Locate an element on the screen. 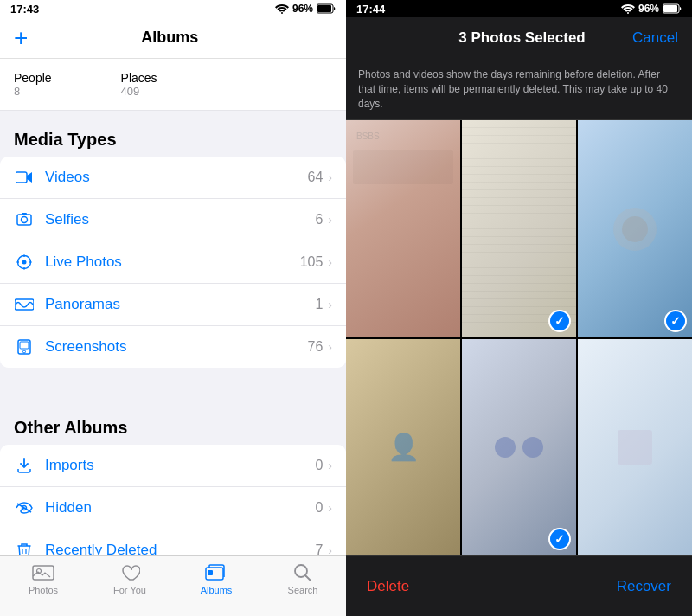 Image resolution: width=692 pixels, height=616 pixels. selfies-label: Selfies is located at coordinates (180, 220).